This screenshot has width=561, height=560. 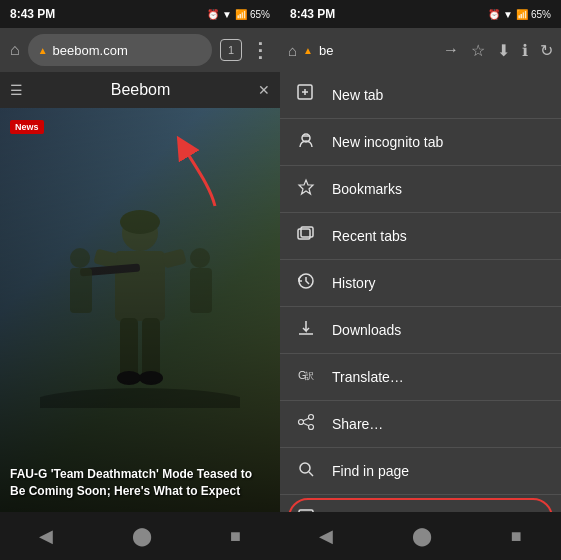 I want to click on page-header: ☰ Beebom ✕, so click(x=140, y=90).